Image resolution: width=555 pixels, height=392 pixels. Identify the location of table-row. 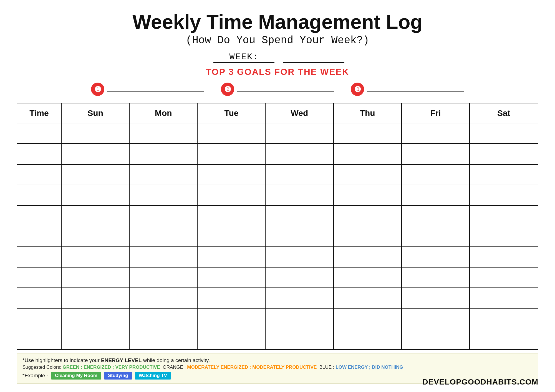
(278, 339).